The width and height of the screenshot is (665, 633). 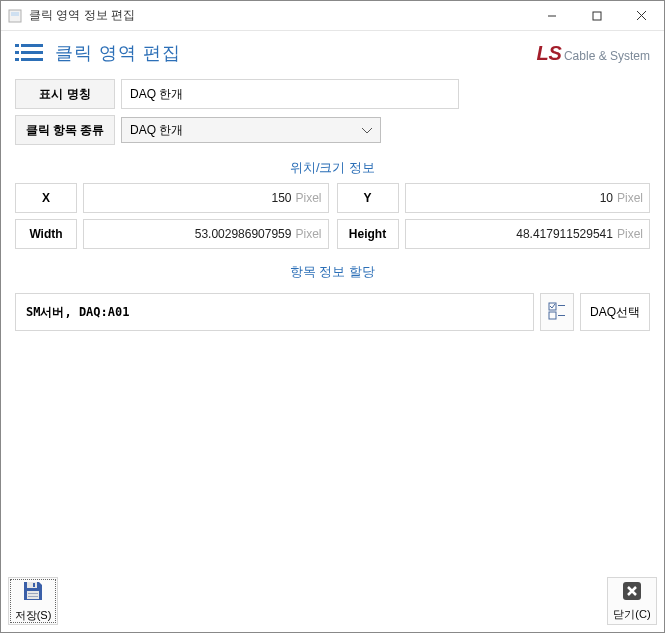 What do you see at coordinates (46, 198) in the screenshot?
I see `x-label: X` at bounding box center [46, 198].